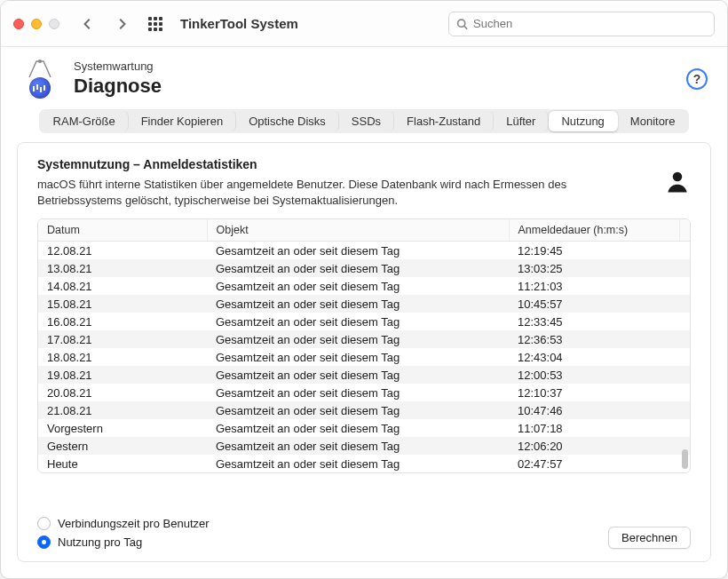 The height and width of the screenshot is (579, 728). I want to click on cell-duration: 12:33:45, so click(594, 321).